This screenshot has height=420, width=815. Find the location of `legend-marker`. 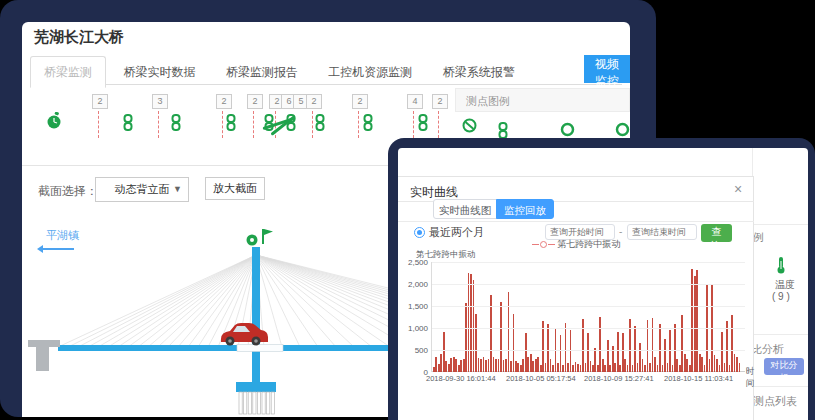

legend-marker is located at coordinates (536, 244).